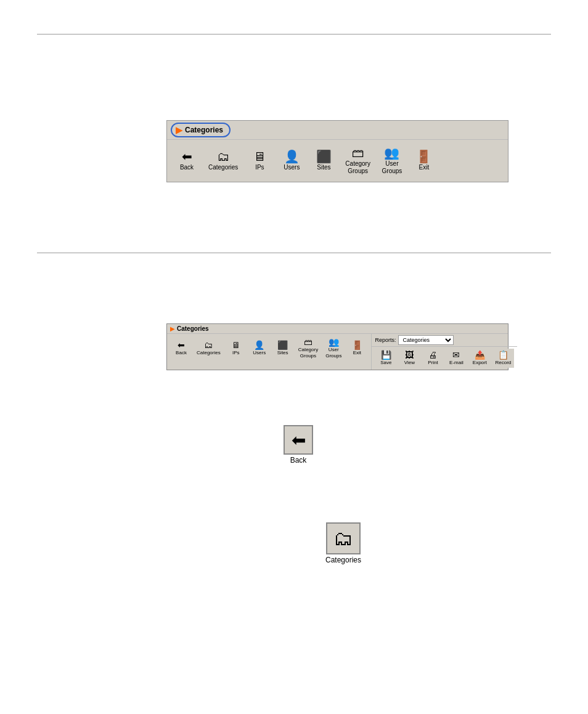 This screenshot has height=714, width=588. What do you see at coordinates (357, 353) in the screenshot?
I see `exit-sm-label: Exit` at bounding box center [357, 353].